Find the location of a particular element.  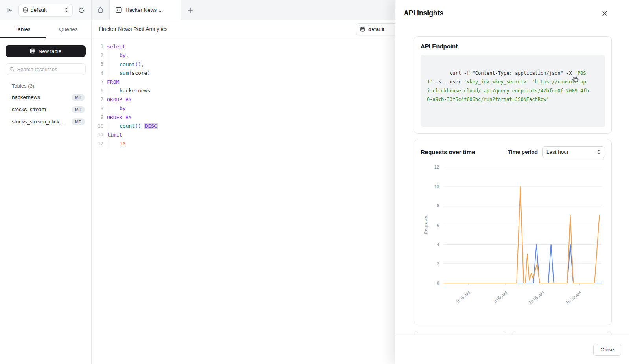

search-box is located at coordinates (46, 69).